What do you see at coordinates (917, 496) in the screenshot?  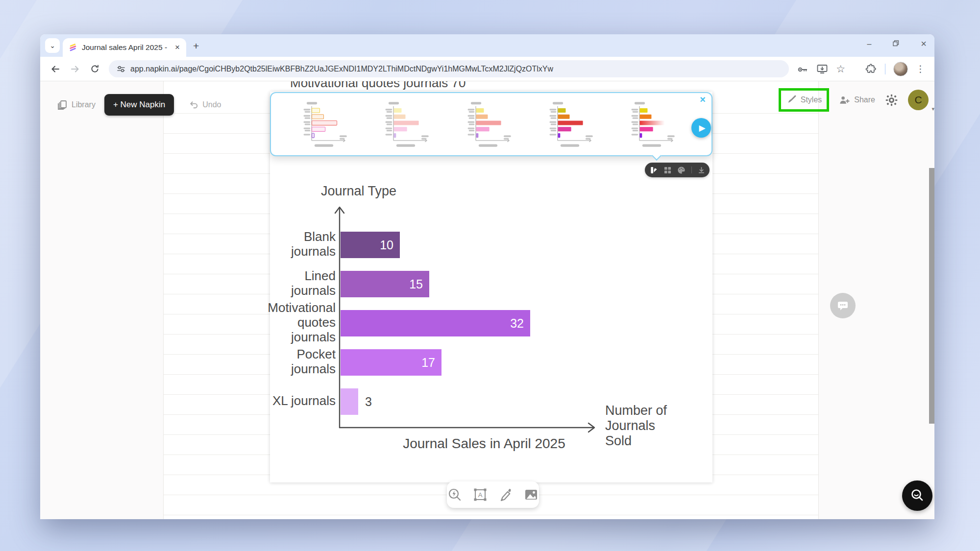 I see `zoom-search-button` at bounding box center [917, 496].